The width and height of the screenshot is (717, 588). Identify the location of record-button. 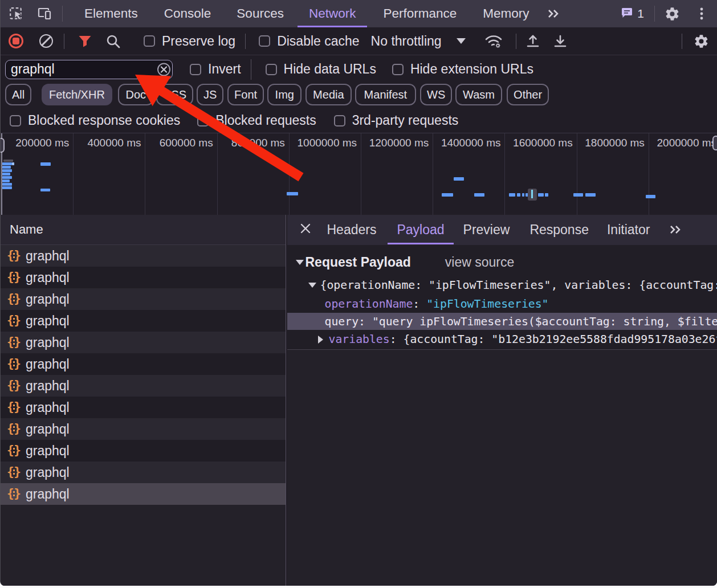
(16, 41).